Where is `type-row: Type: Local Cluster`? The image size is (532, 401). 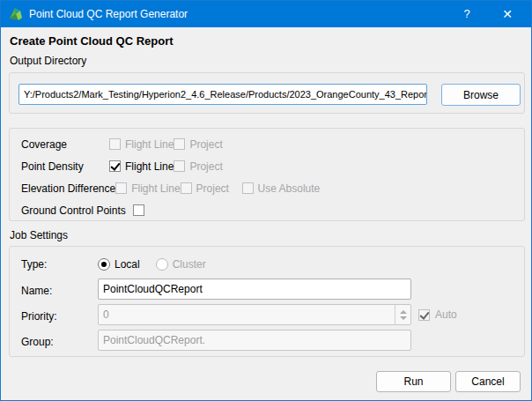 type-row: Type: Local Cluster is located at coordinates (270, 264).